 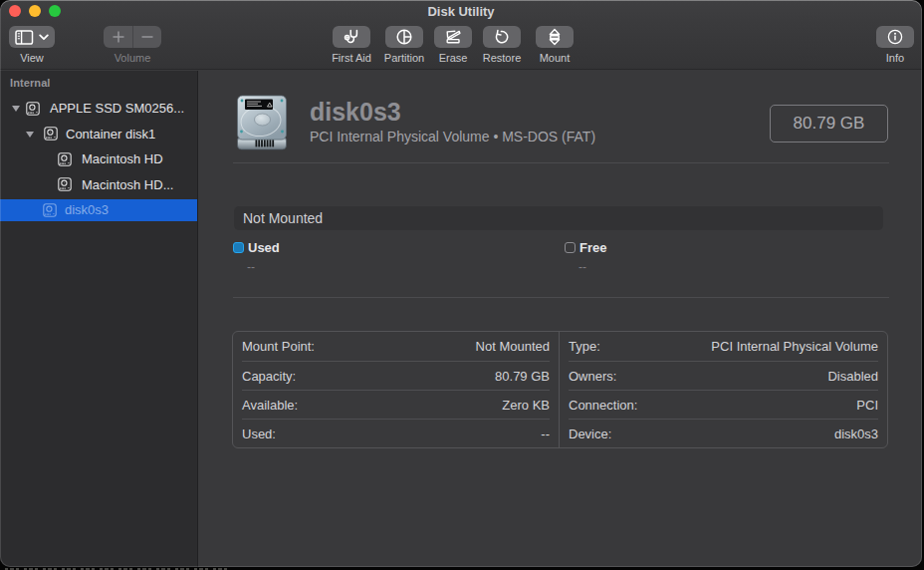 What do you see at coordinates (452, 137) in the screenshot?
I see `volume-subtitle: PCI Internal Physical Volume • MS-DOS (F…` at bounding box center [452, 137].